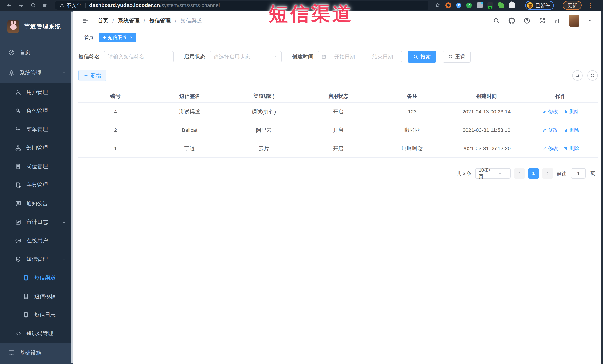 The height and width of the screenshot is (364, 603). I want to click on chevron-down-icon, so click(64, 353).